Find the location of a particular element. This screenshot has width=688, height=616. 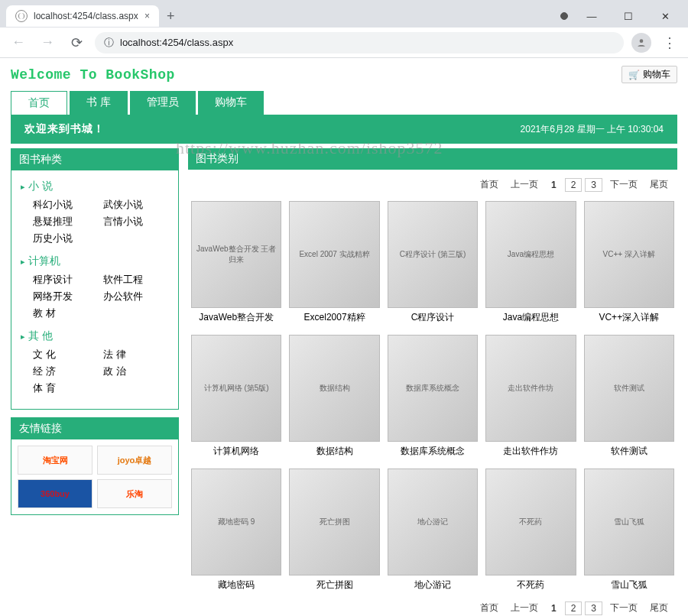

back-button: ← is located at coordinates (18, 43).